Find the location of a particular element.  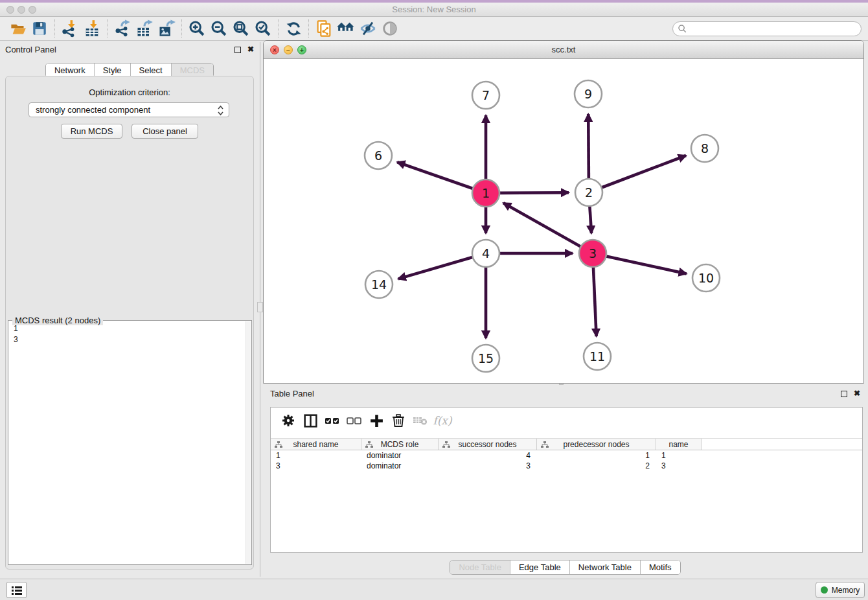

graph-node-7: 7 is located at coordinates (486, 95).